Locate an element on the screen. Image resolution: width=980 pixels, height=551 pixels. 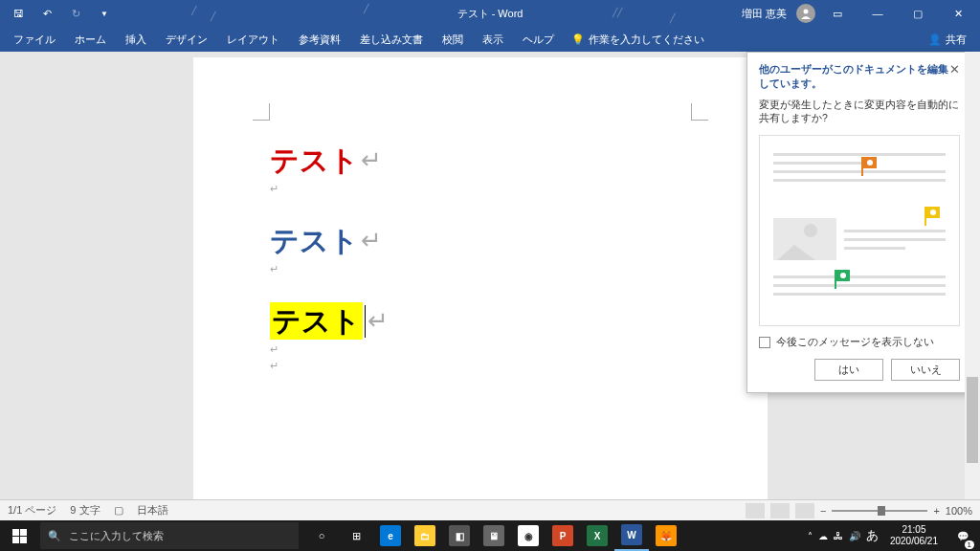
tab-mailings: 差し込み文書 is located at coordinates (391, 39).